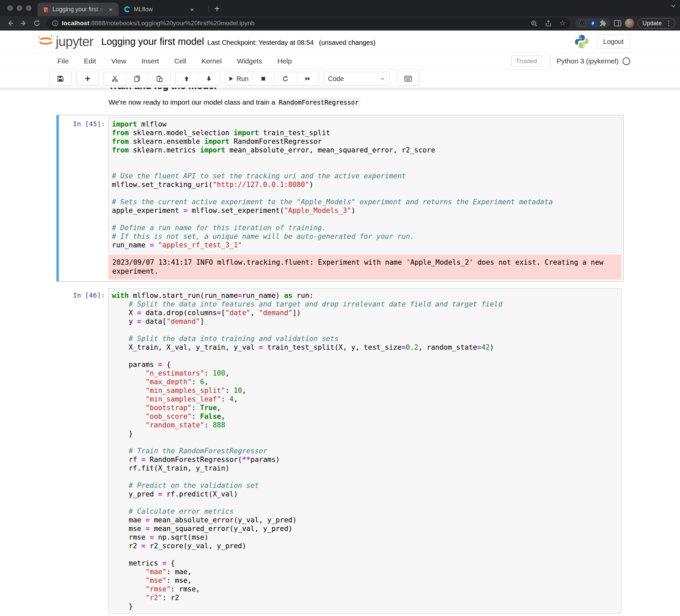 The height and width of the screenshot is (616, 680). I want to click on jupyter-header: jupyter Logging your first model Last Ch…, so click(340, 42).